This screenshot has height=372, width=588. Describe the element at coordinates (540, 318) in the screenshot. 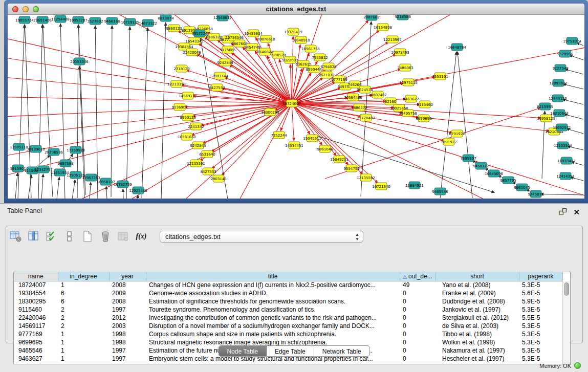

I see `table-cell: 5.5E-5` at that location.